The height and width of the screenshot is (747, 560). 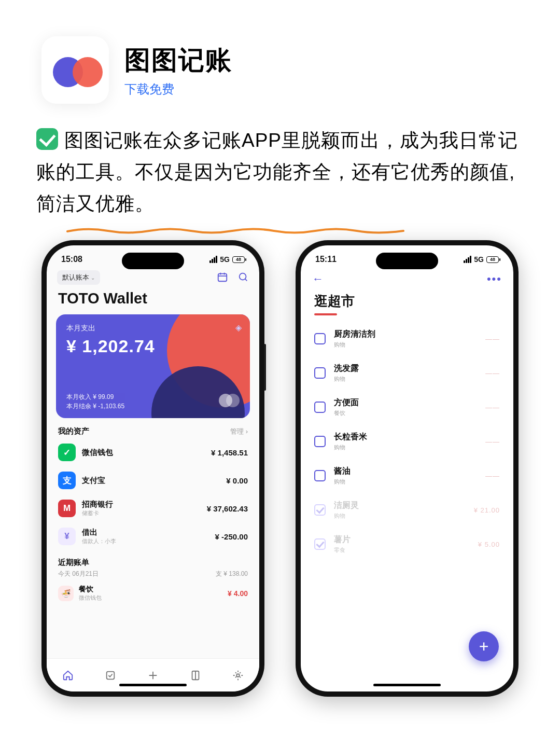 I want to click on search-icon, so click(x=243, y=278).